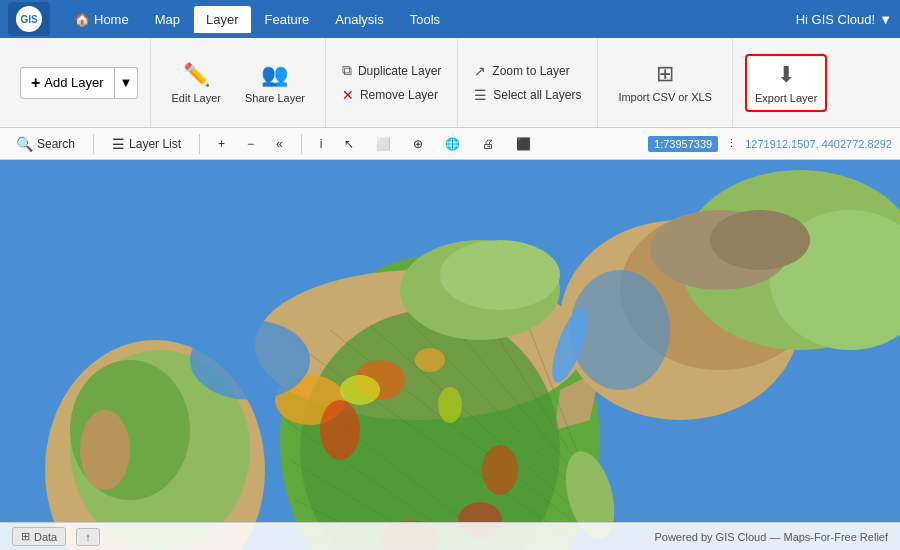 The image size is (900, 550). I want to click on zoom-to-layer-button: ↗ Zoom to Layer, so click(528, 71).